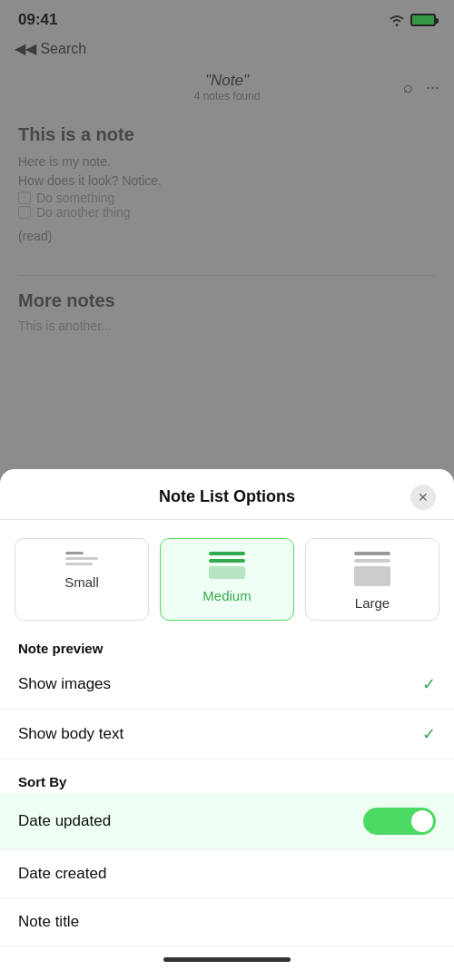  Describe the element at coordinates (372, 561) in the screenshot. I see `large-icon-line2` at that location.